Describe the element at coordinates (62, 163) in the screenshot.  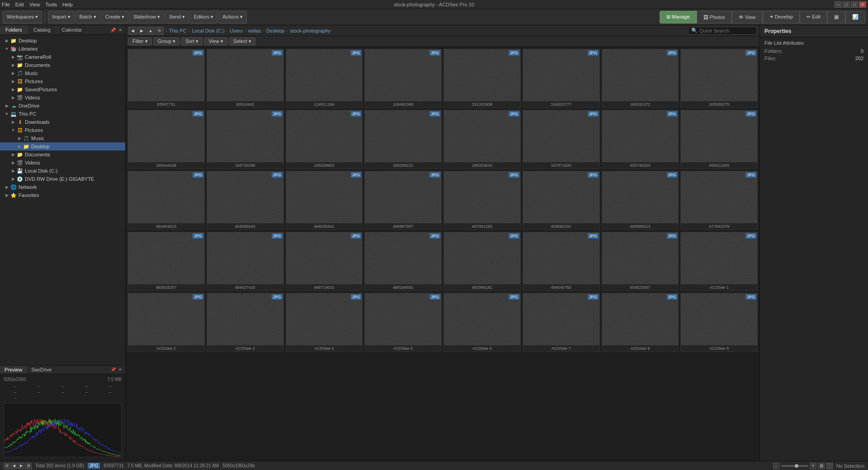
I see `tree-item-pc-videos: ▶ 🎬 Videos` at that location.